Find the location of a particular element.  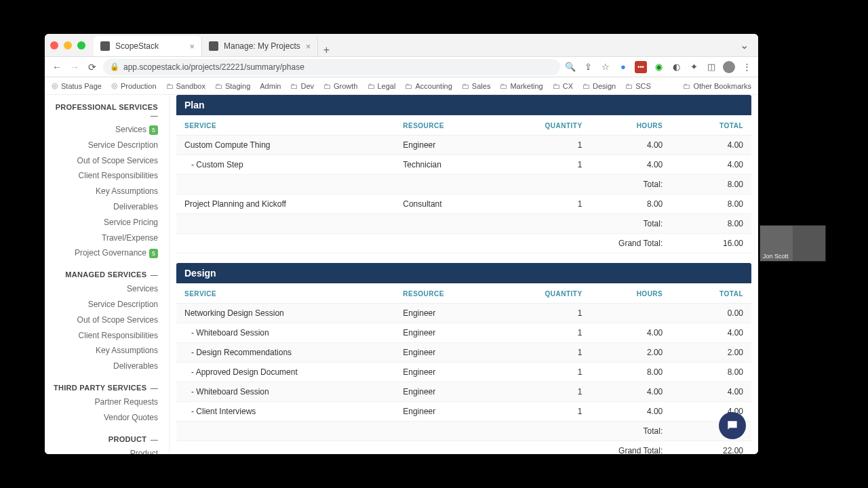

lastpass-icon: ••• is located at coordinates (641, 67).